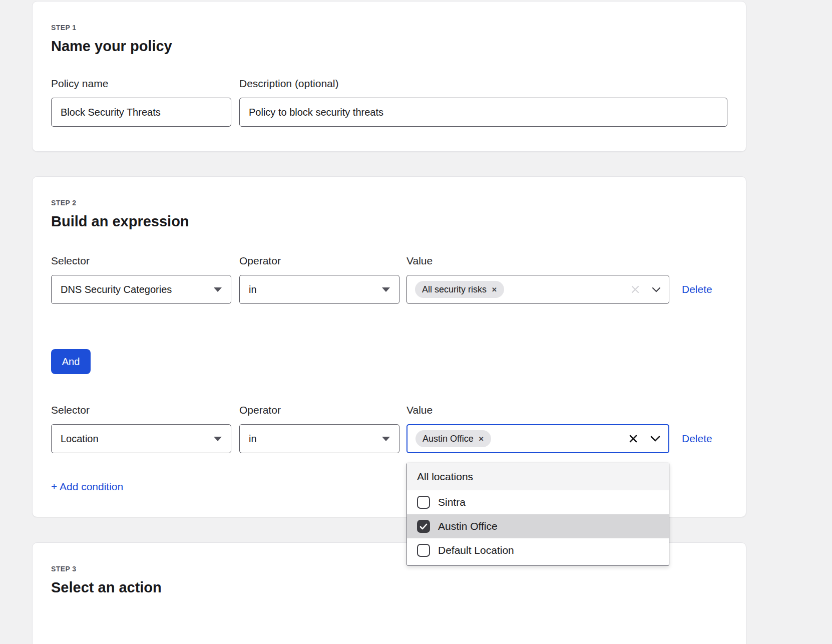 Image resolution: width=832 pixels, height=644 pixels. What do you see at coordinates (71, 362) in the screenshot?
I see `and-button: And` at bounding box center [71, 362].